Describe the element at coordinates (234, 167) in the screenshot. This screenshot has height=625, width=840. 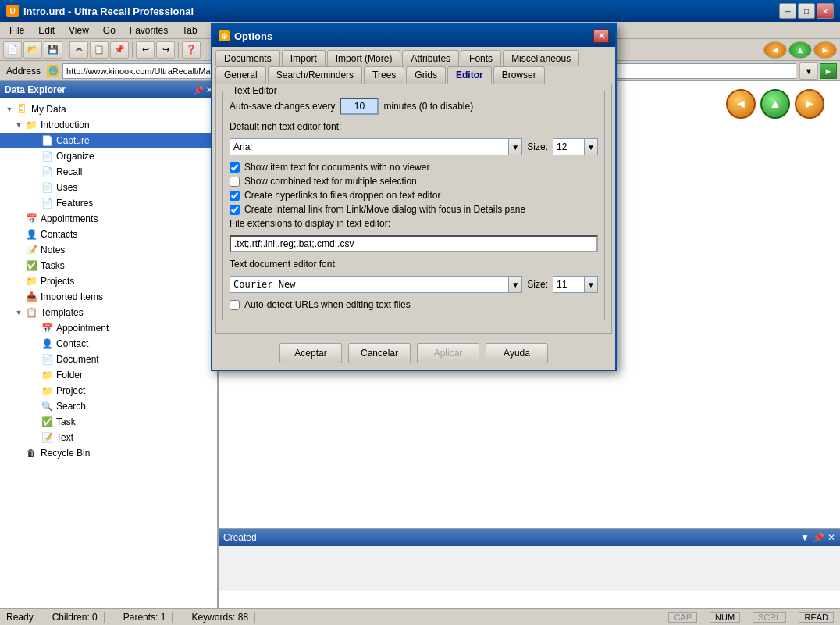
I see `checkbox1` at that location.